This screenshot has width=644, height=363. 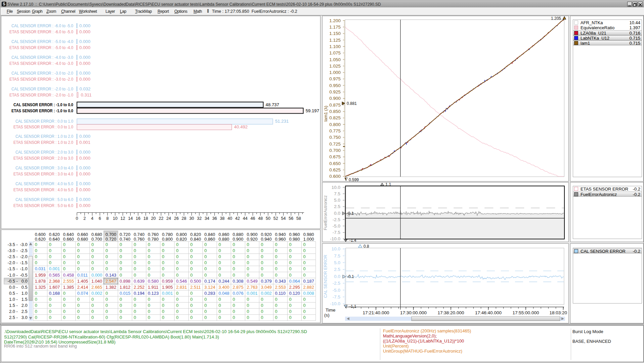 What do you see at coordinates (13, 275) in the screenshot?
I see `svg-text: -1.0 -` at bounding box center [13, 275].